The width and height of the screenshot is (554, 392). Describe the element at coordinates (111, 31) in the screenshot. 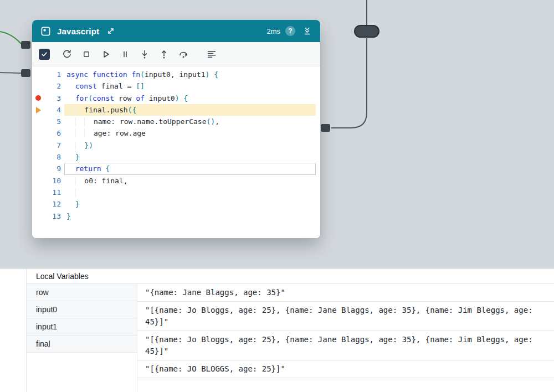

I see `expand-icon` at that location.